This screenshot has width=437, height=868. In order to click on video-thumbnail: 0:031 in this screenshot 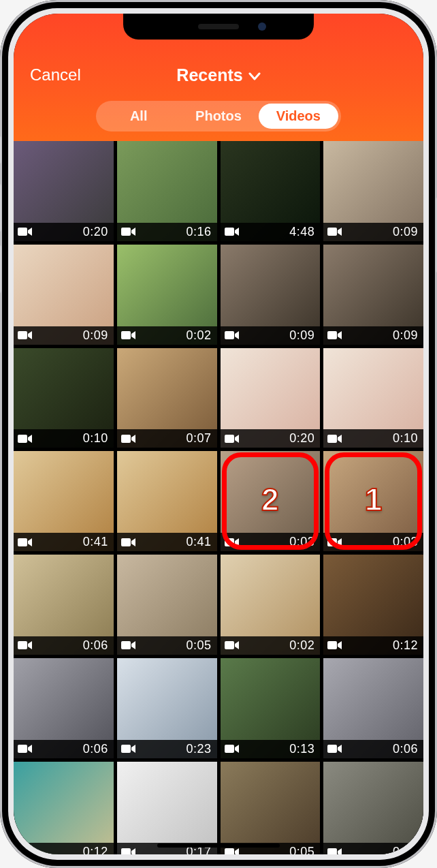, I will do `click(373, 501)`.